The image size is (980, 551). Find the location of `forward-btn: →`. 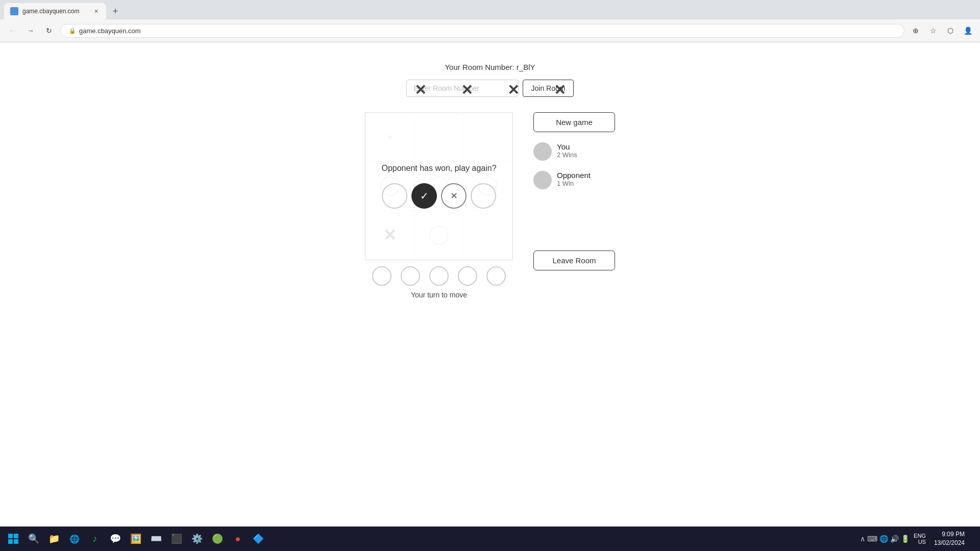

forward-btn: → is located at coordinates (31, 31).